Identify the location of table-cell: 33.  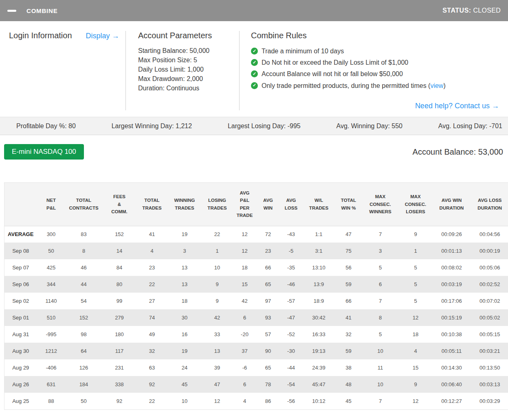
(218, 335).